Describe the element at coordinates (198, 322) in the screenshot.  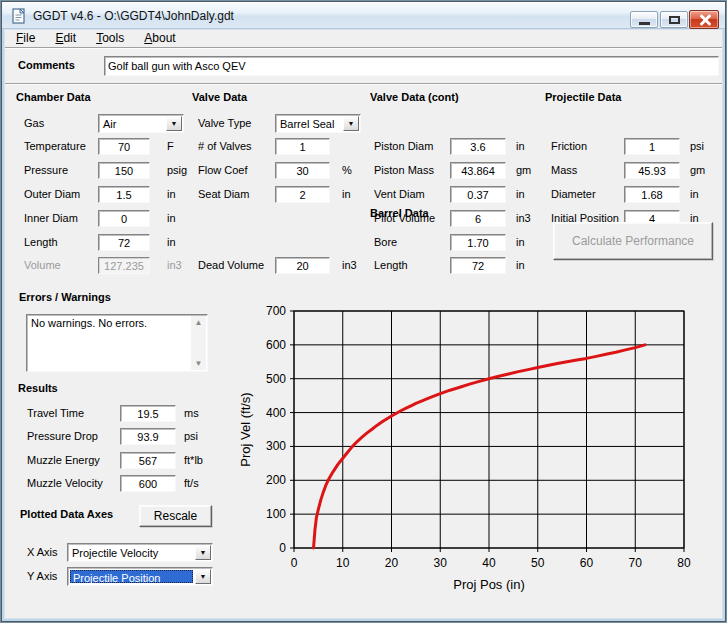
I see `scroll-up-icon: ▲` at that location.